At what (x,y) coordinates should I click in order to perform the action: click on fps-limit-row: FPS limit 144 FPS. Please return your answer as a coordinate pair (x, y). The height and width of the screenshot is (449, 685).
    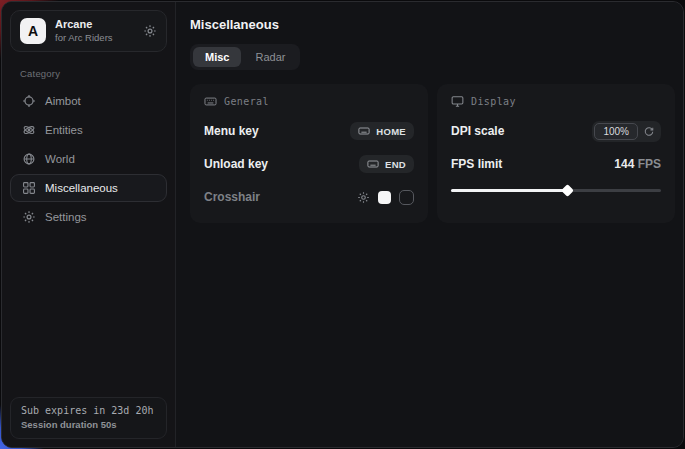
    Looking at the image, I should click on (556, 164).